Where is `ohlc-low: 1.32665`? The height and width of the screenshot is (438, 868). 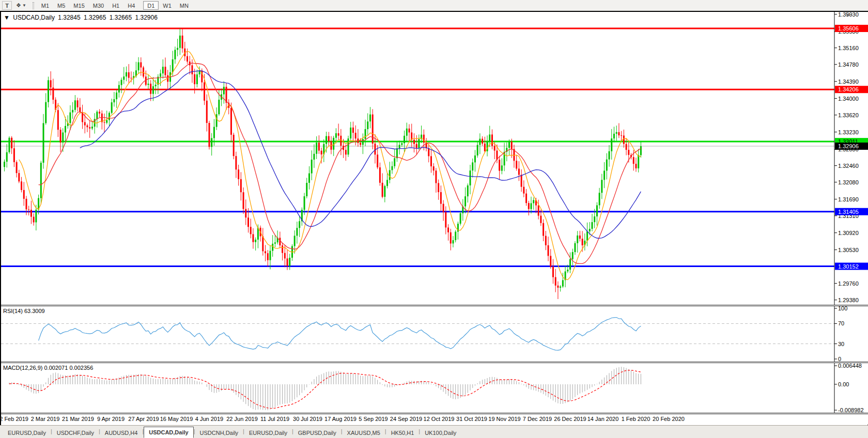
ohlc-low: 1.32665 is located at coordinates (121, 18).